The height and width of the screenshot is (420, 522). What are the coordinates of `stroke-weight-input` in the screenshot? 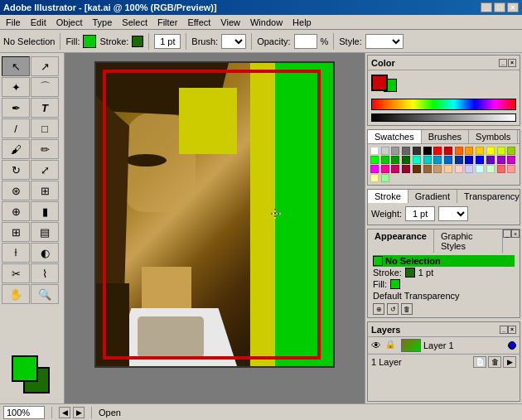 It's located at (167, 41).